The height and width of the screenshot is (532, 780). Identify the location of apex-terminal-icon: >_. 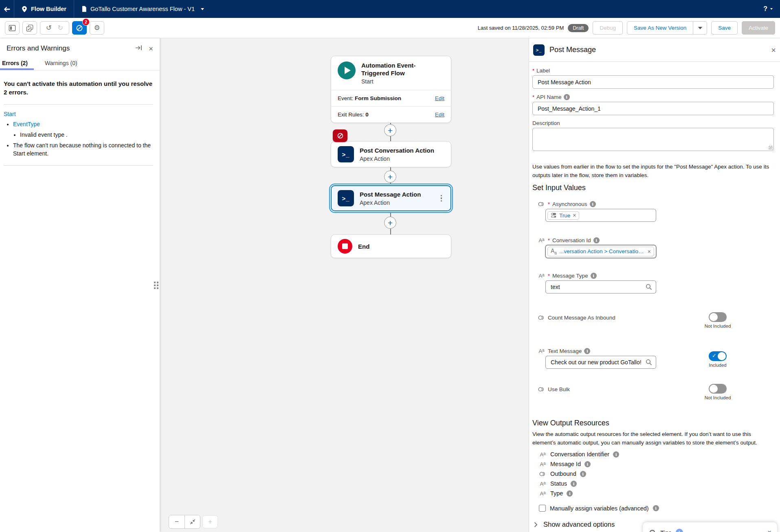
(346, 154).